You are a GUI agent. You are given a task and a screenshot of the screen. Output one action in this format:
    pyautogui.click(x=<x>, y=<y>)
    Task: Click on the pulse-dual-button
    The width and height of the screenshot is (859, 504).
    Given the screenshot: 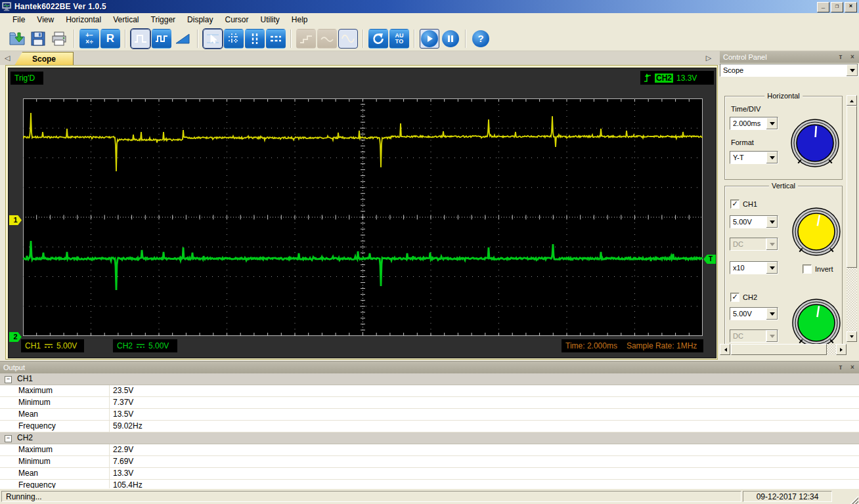 What is the action you would take?
    pyautogui.click(x=162, y=39)
    